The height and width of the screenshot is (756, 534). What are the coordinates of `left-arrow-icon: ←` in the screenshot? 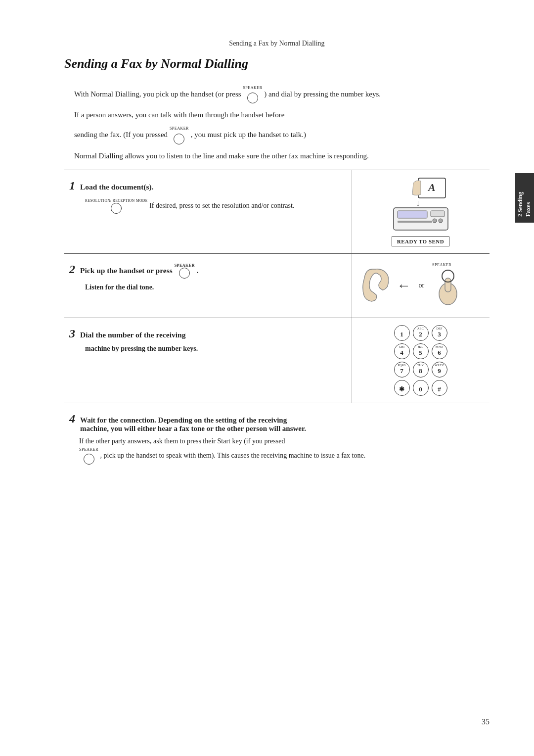 It's located at (403, 285).